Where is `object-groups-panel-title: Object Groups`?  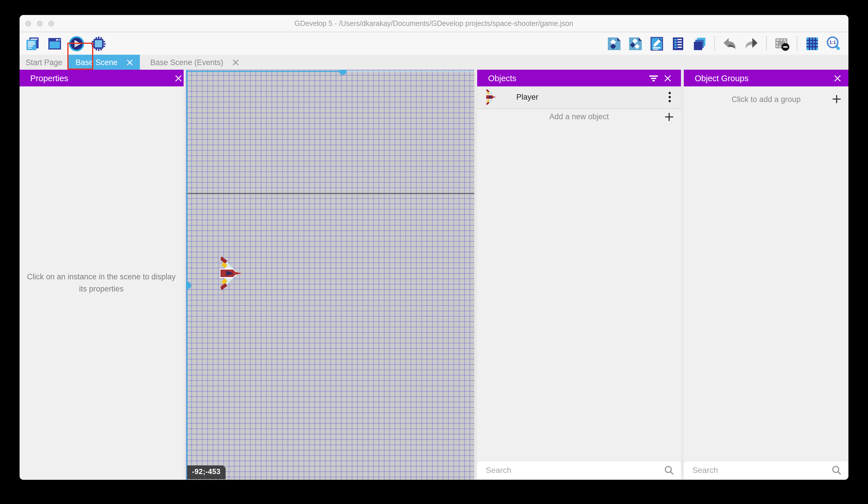
object-groups-panel-title: Object Groups is located at coordinates (722, 78).